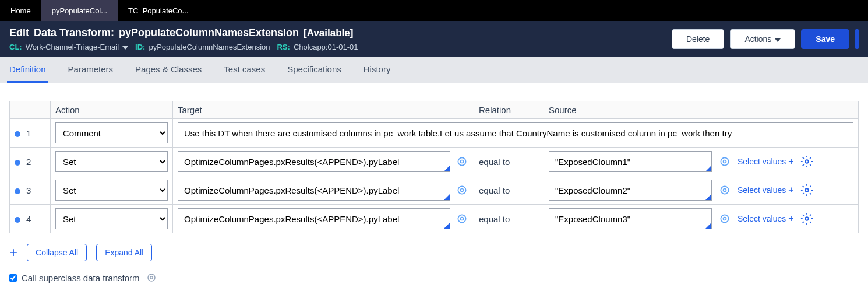 The height and width of the screenshot is (294, 868). Describe the element at coordinates (30, 162) in the screenshot. I see `row-number: 2` at that location.